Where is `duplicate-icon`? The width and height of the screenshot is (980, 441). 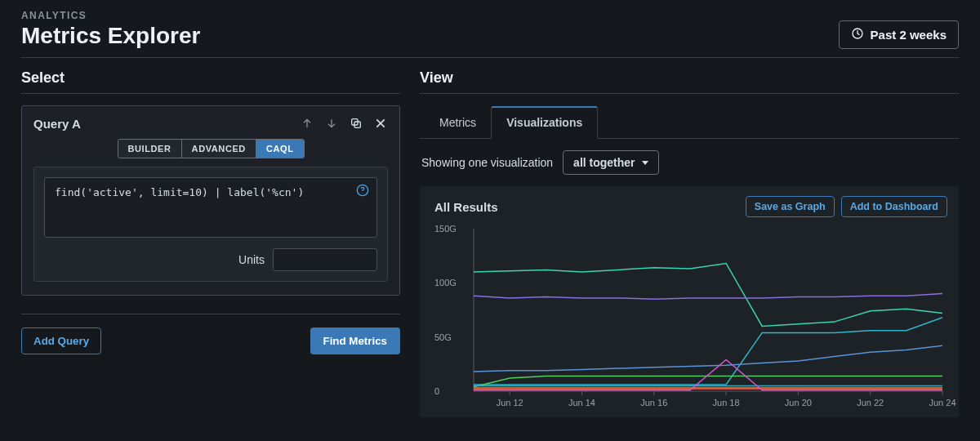 duplicate-icon is located at coordinates (356, 123).